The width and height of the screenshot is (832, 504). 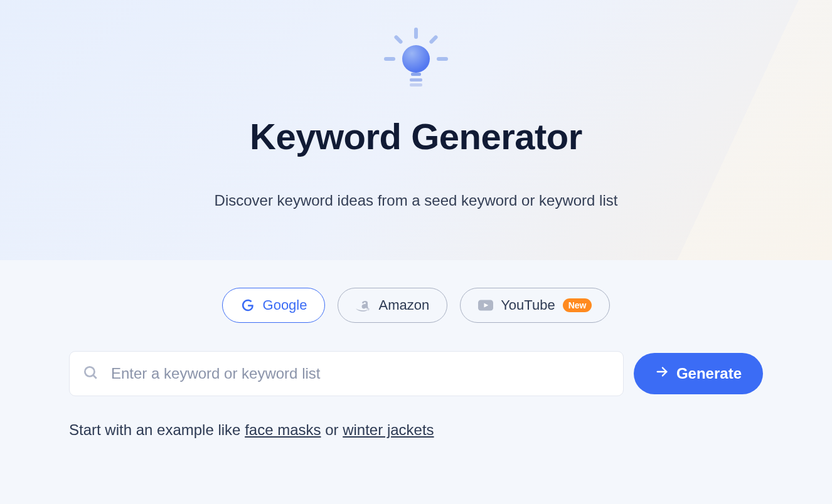 What do you see at coordinates (416, 63) in the screenshot?
I see `lightbulb-icon` at bounding box center [416, 63].